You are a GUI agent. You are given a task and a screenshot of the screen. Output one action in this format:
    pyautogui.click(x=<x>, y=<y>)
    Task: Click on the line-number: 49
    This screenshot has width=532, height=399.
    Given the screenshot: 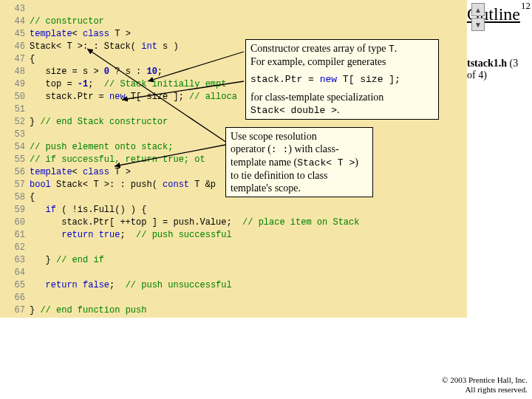 What is the action you would take?
    pyautogui.click(x=13, y=84)
    